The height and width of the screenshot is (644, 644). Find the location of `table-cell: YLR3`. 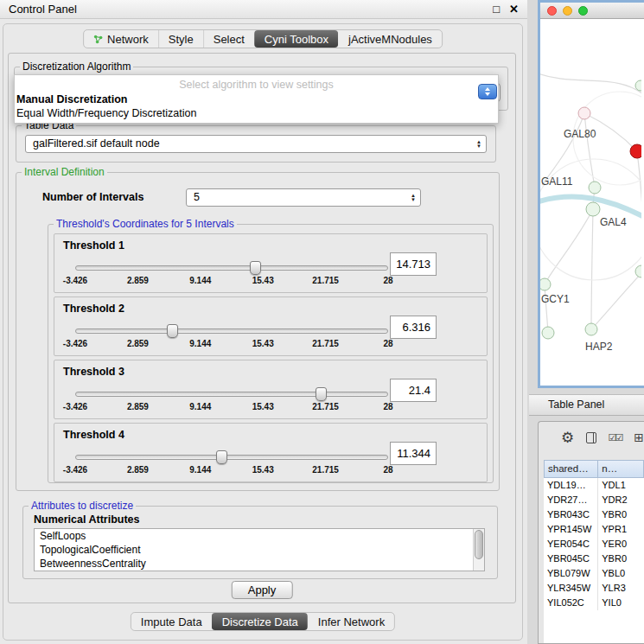

table-cell: YLR3 is located at coordinates (621, 588).